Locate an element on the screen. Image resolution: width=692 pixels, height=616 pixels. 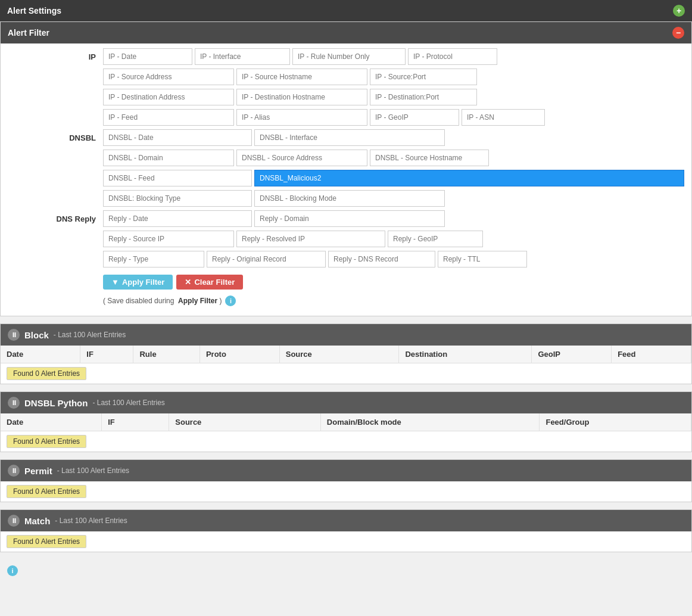
dnsbl-pause-icon: ⏸ is located at coordinates (14, 403).